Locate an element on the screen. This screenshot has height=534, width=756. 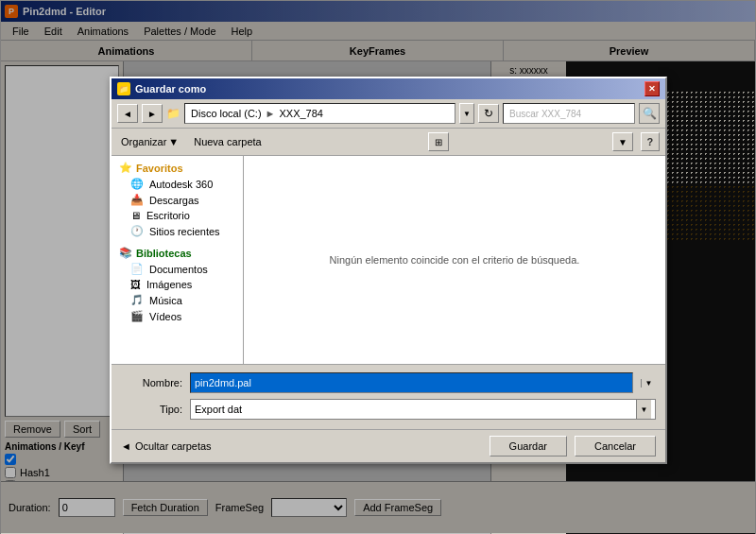
cancel-button: Cancelar is located at coordinates (615, 446).